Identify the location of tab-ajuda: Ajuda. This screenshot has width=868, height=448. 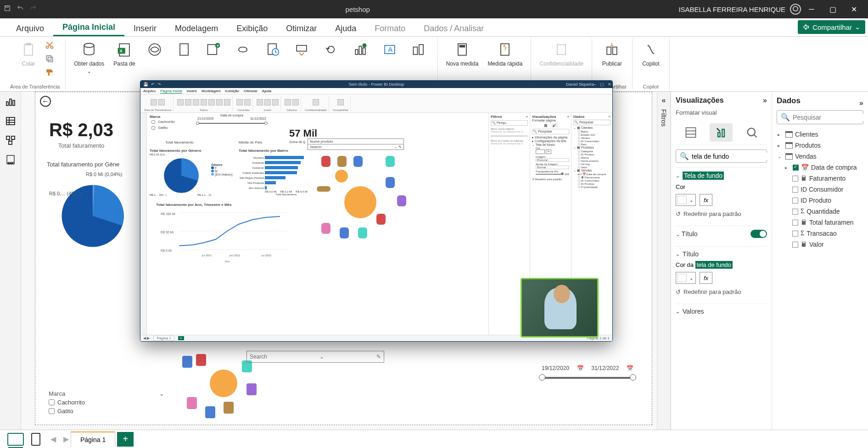
(346, 28).